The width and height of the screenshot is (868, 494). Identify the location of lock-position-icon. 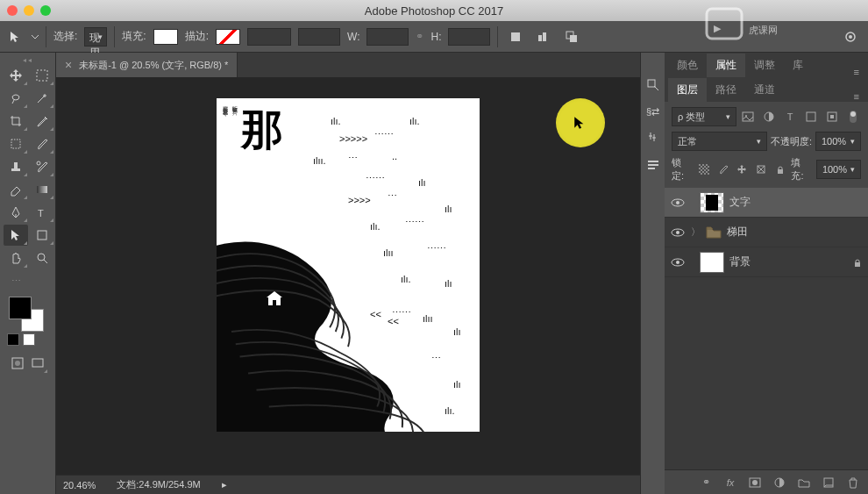
(743, 169).